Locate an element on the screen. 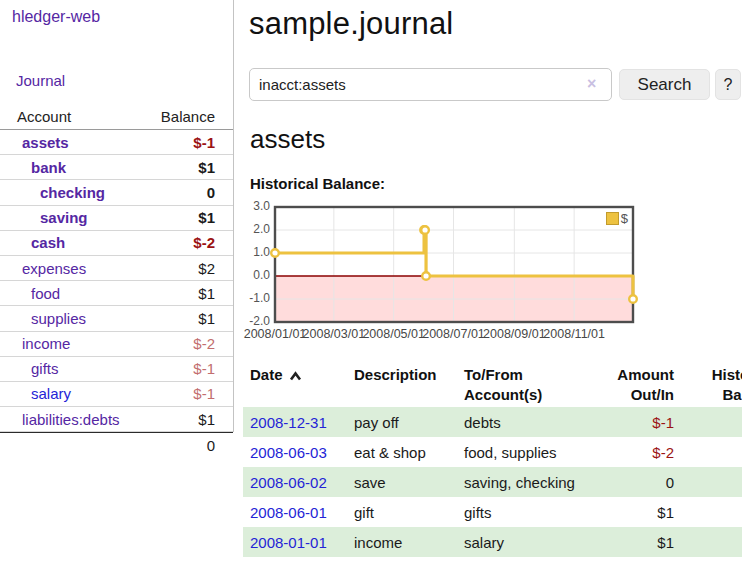  table-row: 2008-06-01giftgifts$1$2 is located at coordinates (492, 512).